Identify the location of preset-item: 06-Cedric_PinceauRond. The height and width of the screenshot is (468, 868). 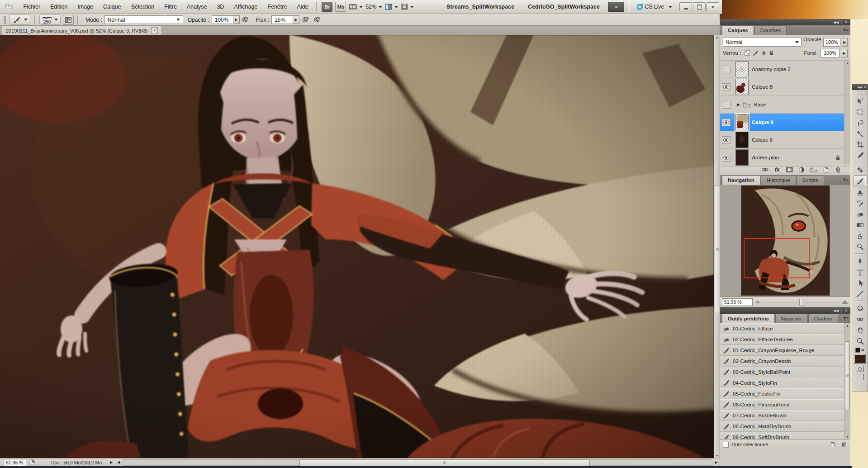
(783, 405).